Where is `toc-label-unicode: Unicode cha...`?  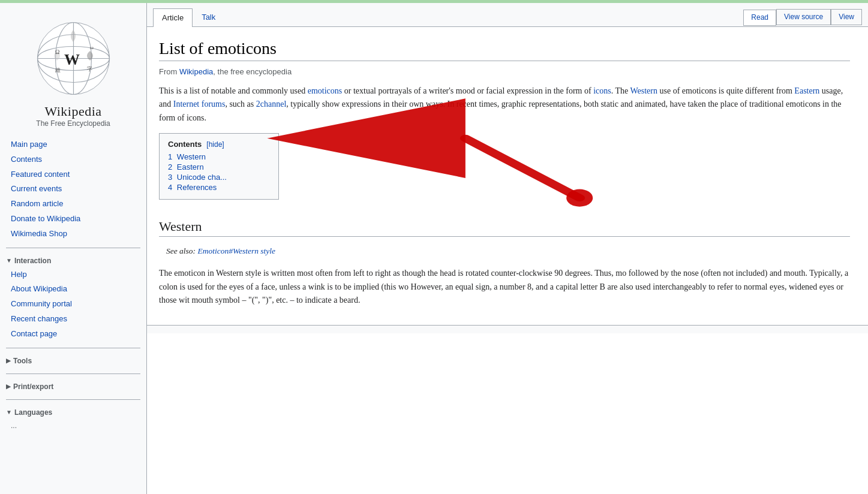 toc-label-unicode: Unicode cha... is located at coordinates (202, 177).